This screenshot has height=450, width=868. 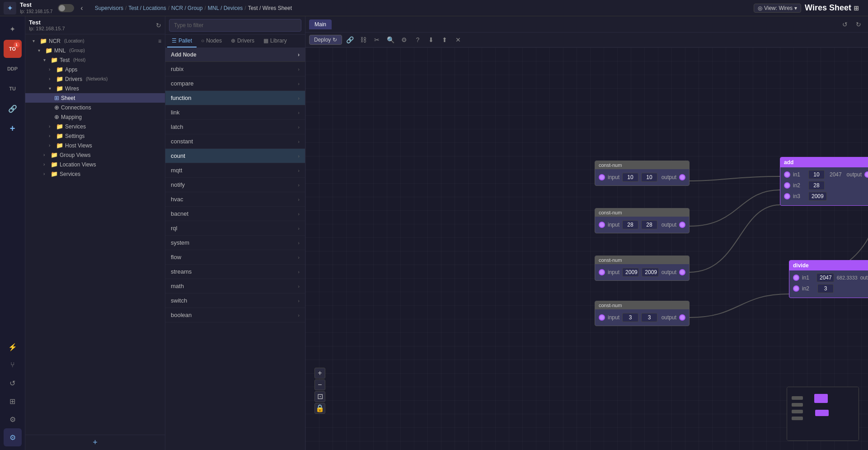 I want to click on tree-item-settings: › 📁 Settings, so click(x=95, y=136).